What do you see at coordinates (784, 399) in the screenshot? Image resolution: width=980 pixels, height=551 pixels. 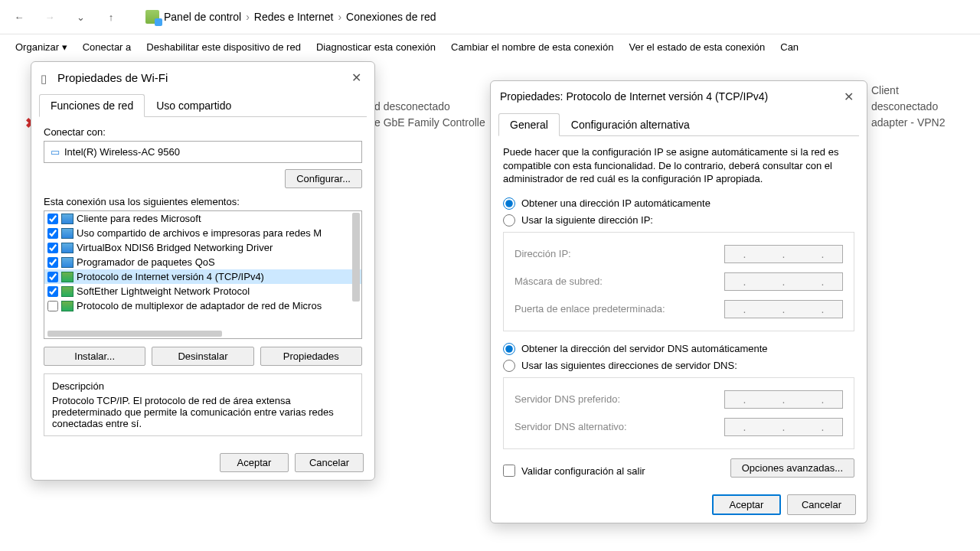 I see `dns-preferred-input: ...` at bounding box center [784, 399].